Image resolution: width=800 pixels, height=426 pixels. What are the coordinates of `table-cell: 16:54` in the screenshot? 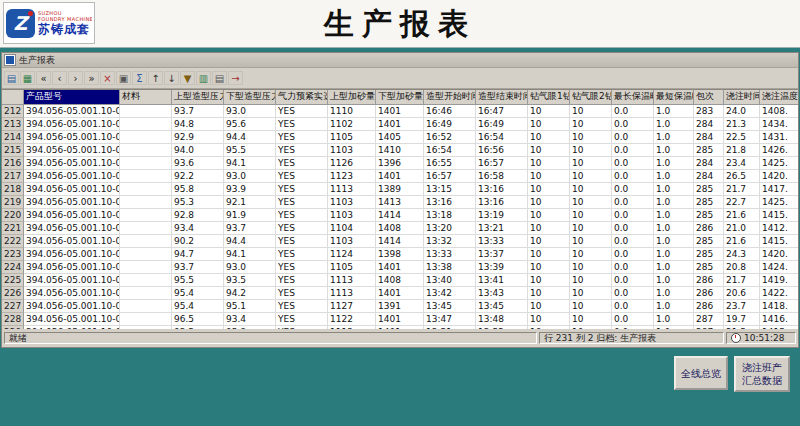 It's located at (450, 150).